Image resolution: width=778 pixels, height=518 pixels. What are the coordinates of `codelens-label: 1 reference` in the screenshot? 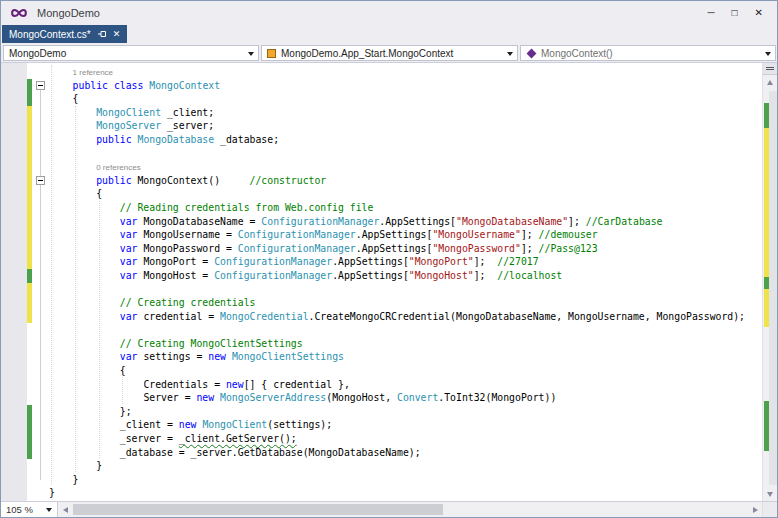 It's located at (93, 72).